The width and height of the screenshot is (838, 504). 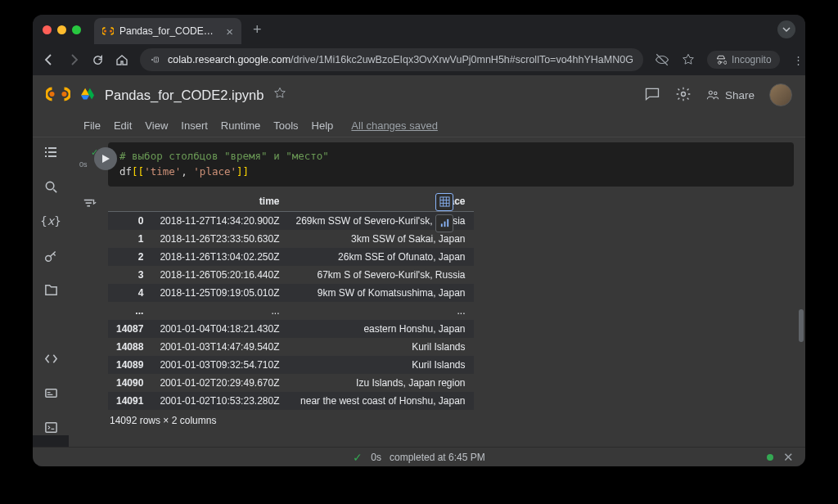 What do you see at coordinates (129, 365) in the screenshot?
I see `row-index: 14089` at bounding box center [129, 365].